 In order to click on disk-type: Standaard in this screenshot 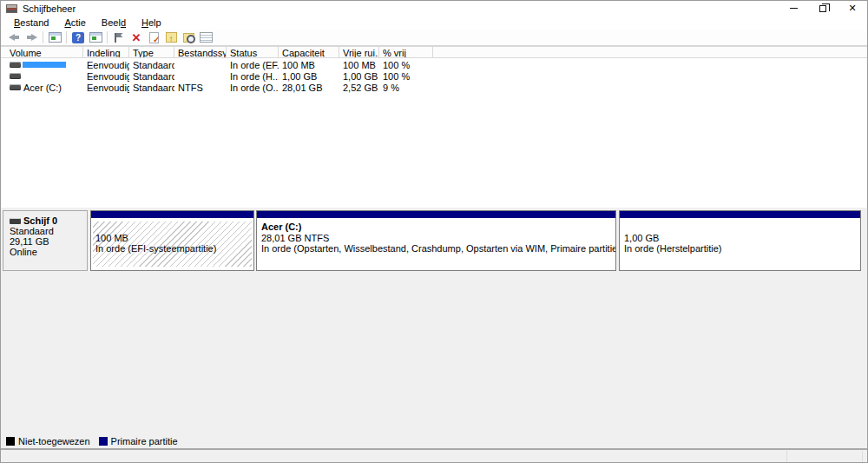, I will do `click(49, 231)`.